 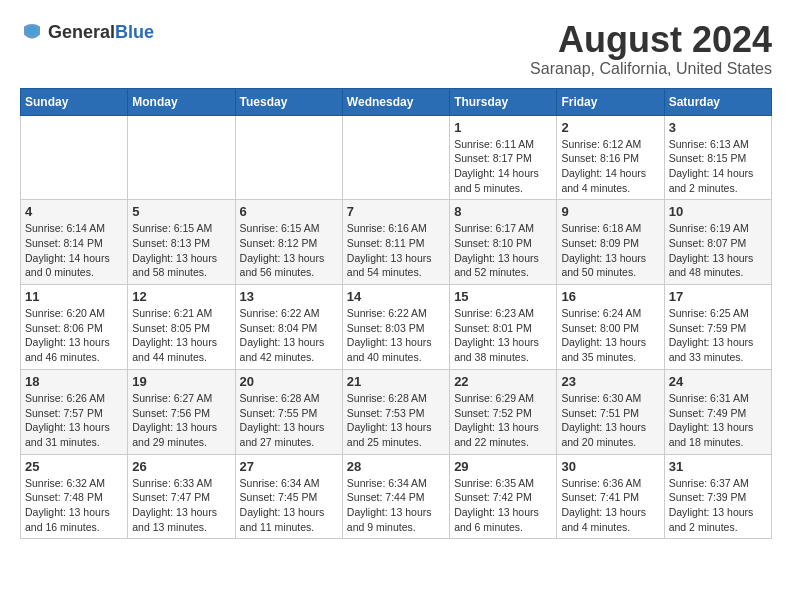 What do you see at coordinates (74, 506) in the screenshot?
I see `day-info: Sunrise: 6:32 AMSunset: 7:48 PMDaylight:…` at bounding box center [74, 506].